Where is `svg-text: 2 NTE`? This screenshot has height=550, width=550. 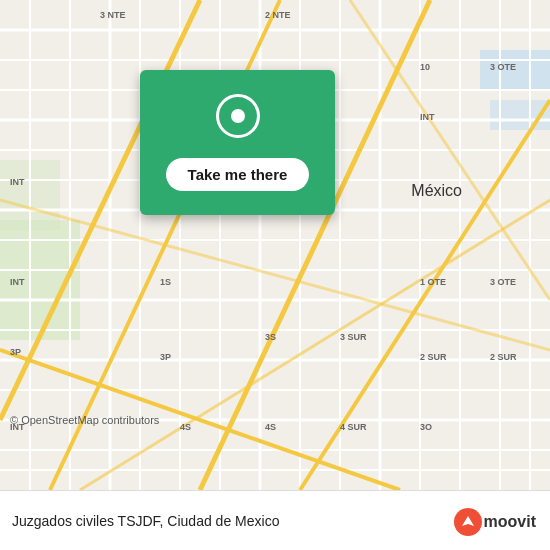 svg-text: 2 NTE is located at coordinates (278, 15).